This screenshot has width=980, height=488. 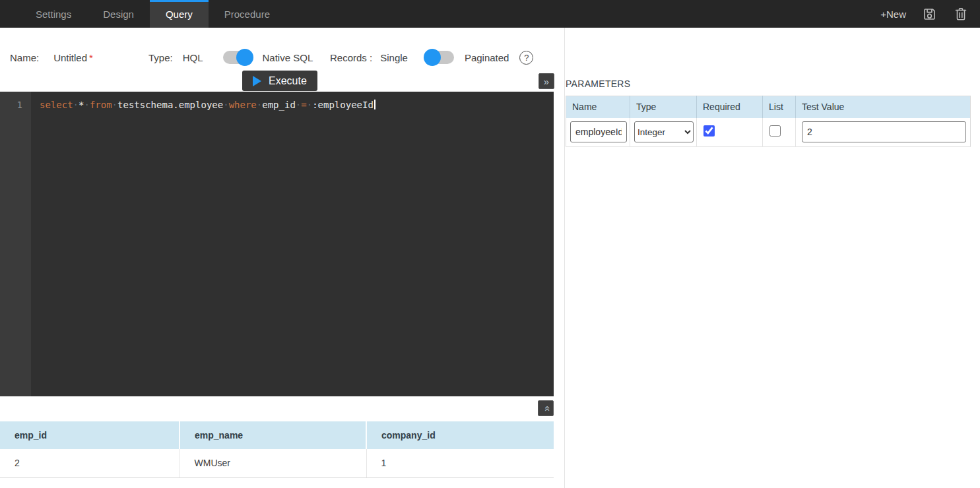 What do you see at coordinates (288, 81) in the screenshot?
I see `execute-label: Execute` at bounding box center [288, 81].